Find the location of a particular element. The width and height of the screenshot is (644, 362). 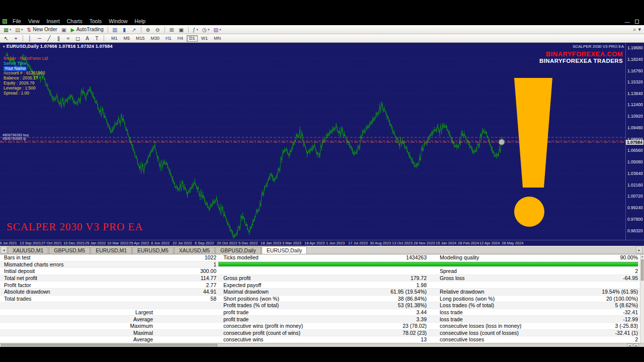

report-row: Profit factor2.77Expected payoff1.98 is located at coordinates (322, 285).